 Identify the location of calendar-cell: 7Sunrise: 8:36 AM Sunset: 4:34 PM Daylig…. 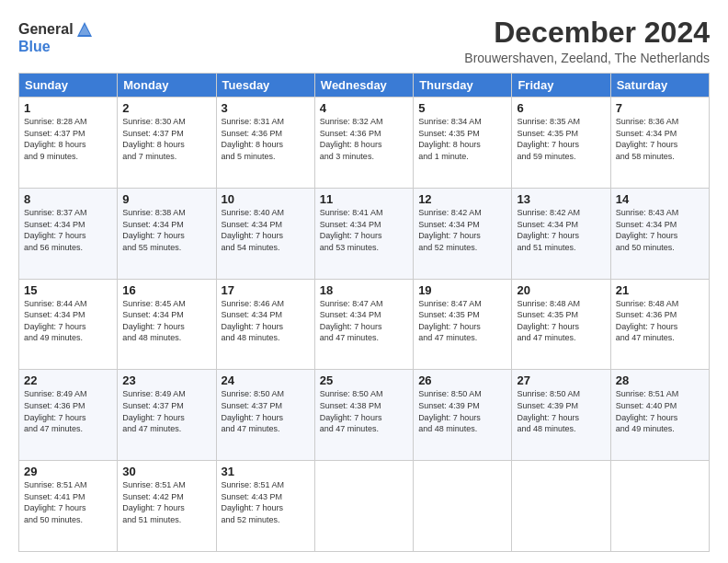
(660, 144).